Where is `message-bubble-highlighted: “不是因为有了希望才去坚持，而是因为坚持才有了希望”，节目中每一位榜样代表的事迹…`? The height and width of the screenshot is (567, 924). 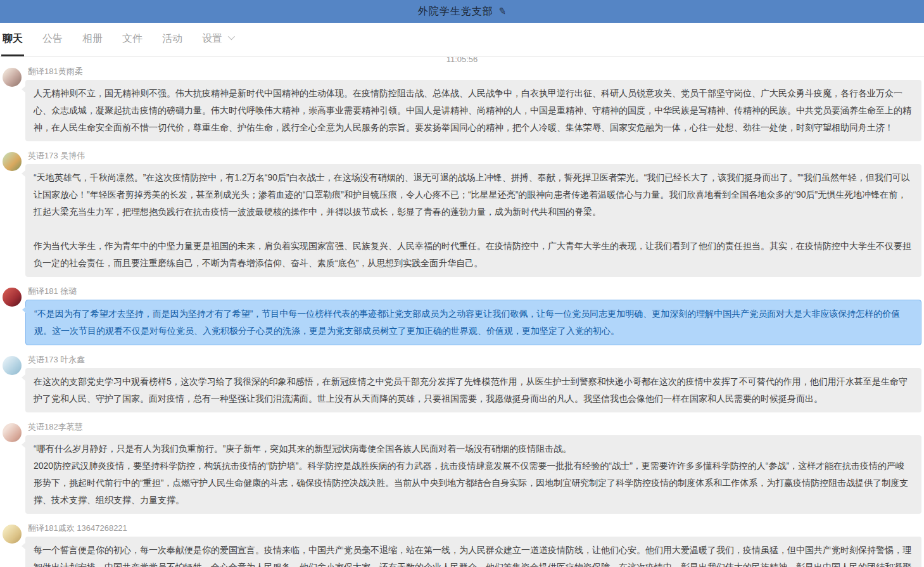 message-bubble-highlighted: “不是因为有了希望才去坚持，而是因为坚持才有了希望”，节目中每一位榜样代表的事迹… is located at coordinates (474, 322).